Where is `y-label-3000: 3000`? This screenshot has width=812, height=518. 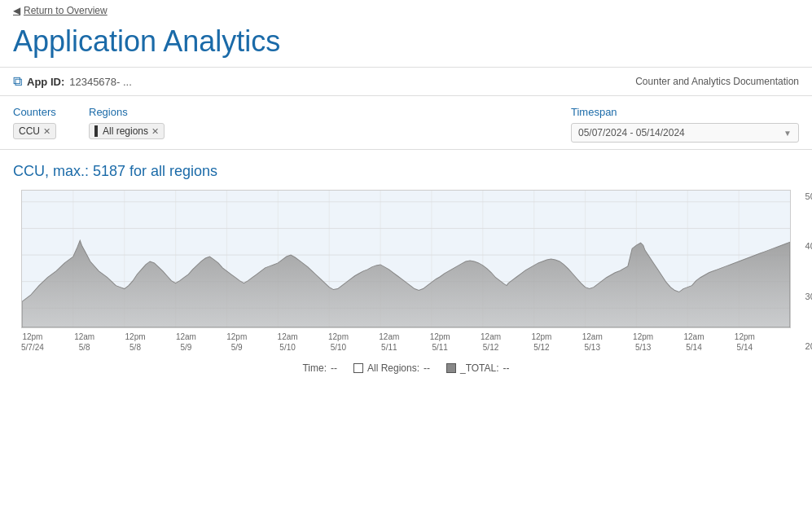
y-label-3000: 3000 is located at coordinates (809, 296).